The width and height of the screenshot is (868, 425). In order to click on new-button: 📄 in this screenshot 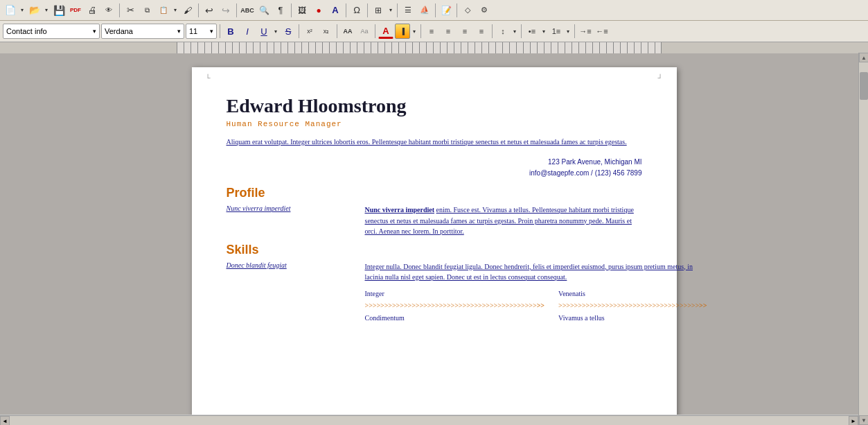, I will do `click(10, 10)`.